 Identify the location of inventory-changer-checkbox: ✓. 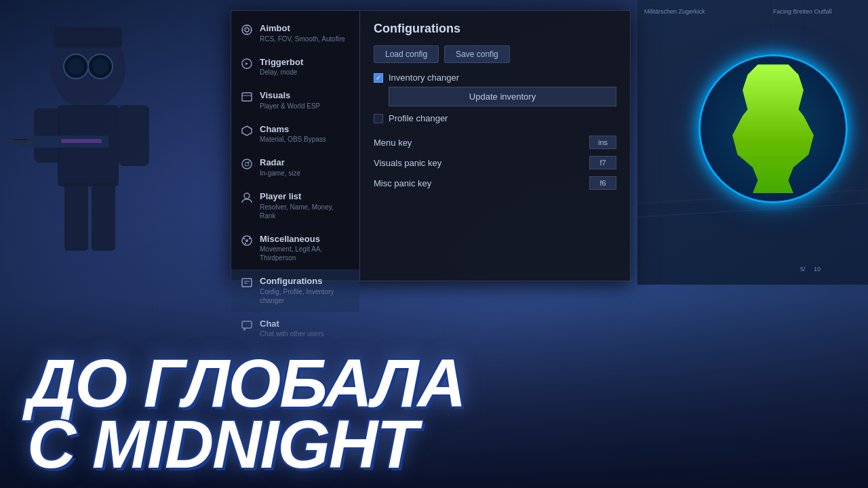
(378, 78).